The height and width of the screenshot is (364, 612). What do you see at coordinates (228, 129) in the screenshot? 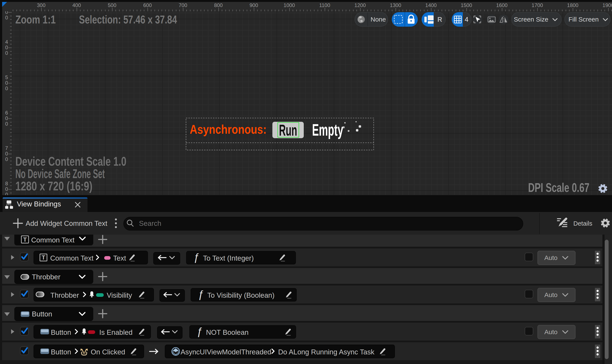
I see `svg-text: Asynchronous:` at bounding box center [228, 129].